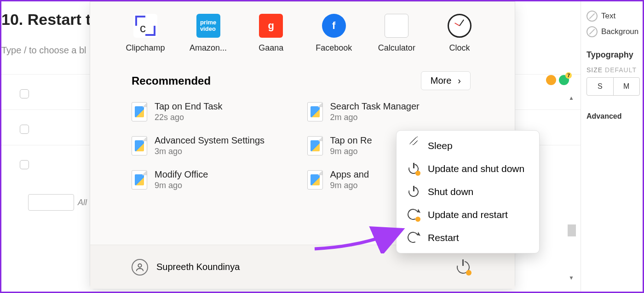 The width and height of the screenshot is (644, 293). I want to click on user-account-button: Supreeth Koundinya, so click(186, 267).